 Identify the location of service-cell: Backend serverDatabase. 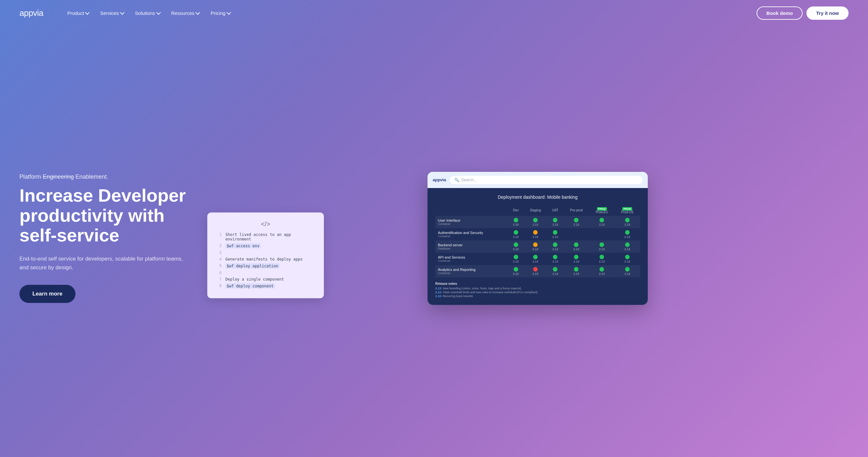
(472, 247).